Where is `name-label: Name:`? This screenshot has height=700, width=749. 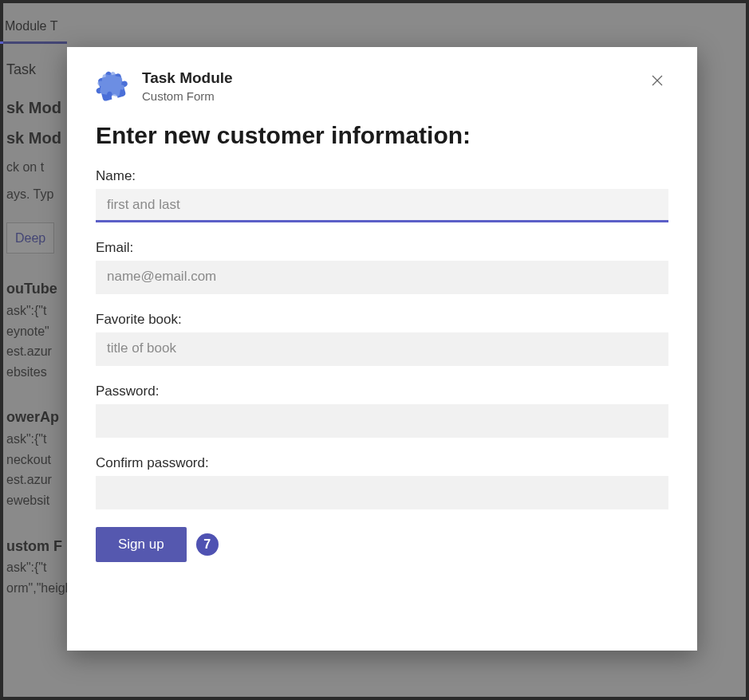 name-label: Name: is located at coordinates (382, 176).